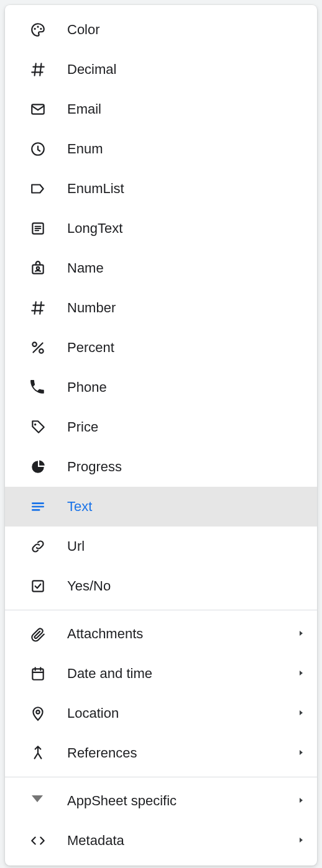 This screenshot has width=322, height=868. Describe the element at coordinates (161, 189) in the screenshot. I see `menu-item-enumlist: EnumList` at that location.